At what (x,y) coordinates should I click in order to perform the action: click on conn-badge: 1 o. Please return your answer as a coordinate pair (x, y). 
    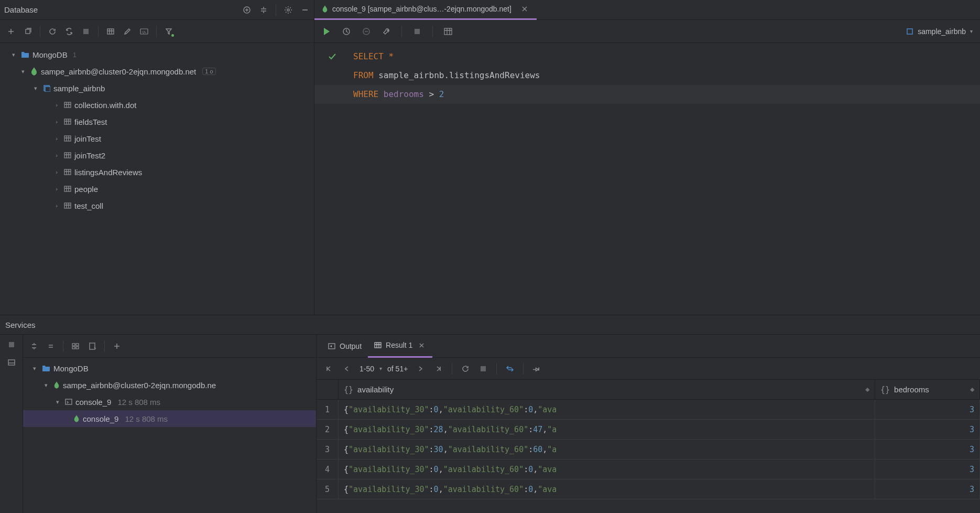
    Looking at the image, I should click on (209, 71).